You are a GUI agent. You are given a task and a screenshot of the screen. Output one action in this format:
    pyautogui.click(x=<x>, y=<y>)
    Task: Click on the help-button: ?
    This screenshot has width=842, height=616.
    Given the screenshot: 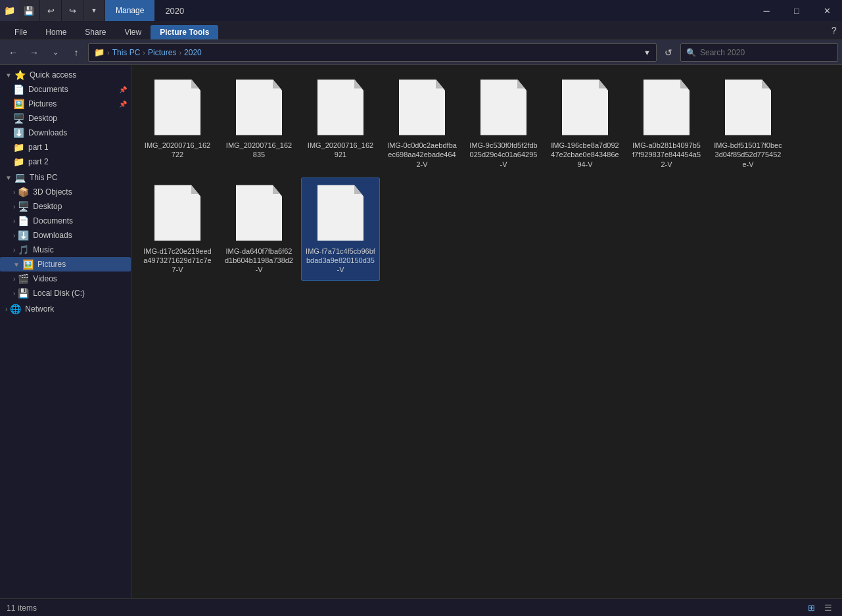 What is the action you would take?
    pyautogui.click(x=834, y=30)
    